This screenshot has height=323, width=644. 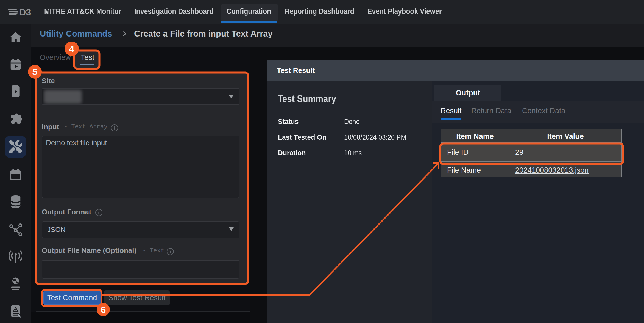 I want to click on svg-text: 4, so click(x=72, y=49).